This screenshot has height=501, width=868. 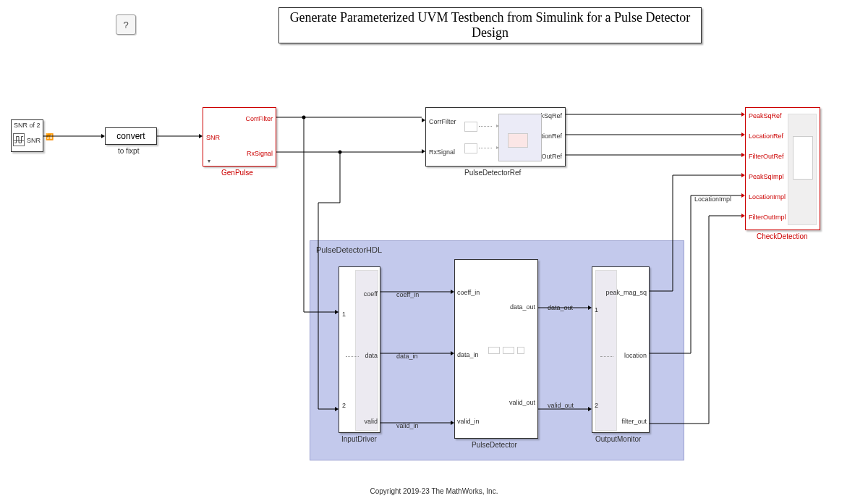 I want to click on det-in-data: data_in, so click(x=468, y=355).